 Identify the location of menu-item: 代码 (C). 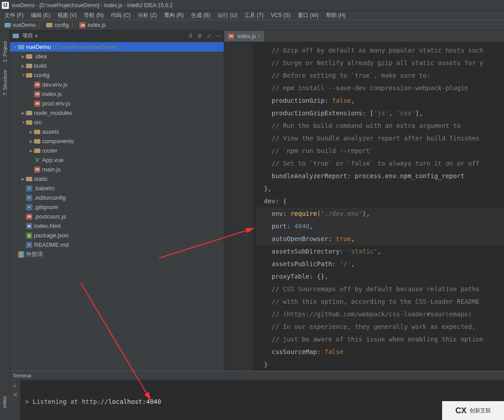
(121, 15).